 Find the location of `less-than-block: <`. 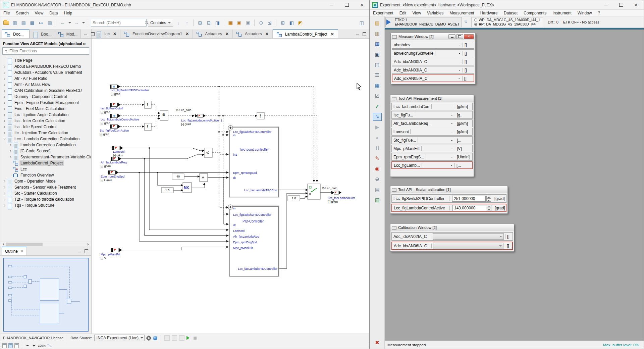

less-than-block: < is located at coordinates (208, 153).